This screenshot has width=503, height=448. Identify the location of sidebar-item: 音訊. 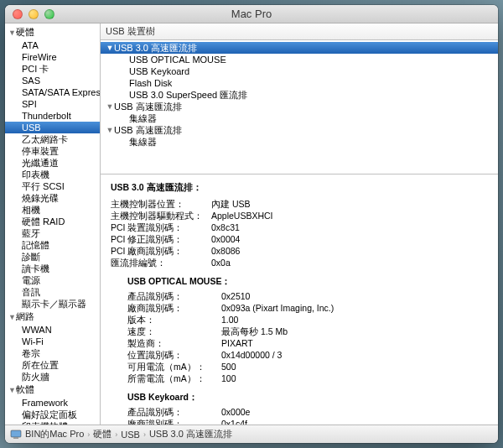
(52, 292).